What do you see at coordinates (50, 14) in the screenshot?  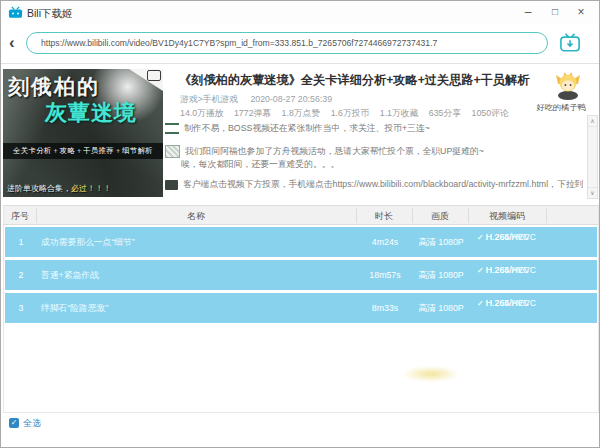 I see `app-title: Bili下载姬` at bounding box center [50, 14].